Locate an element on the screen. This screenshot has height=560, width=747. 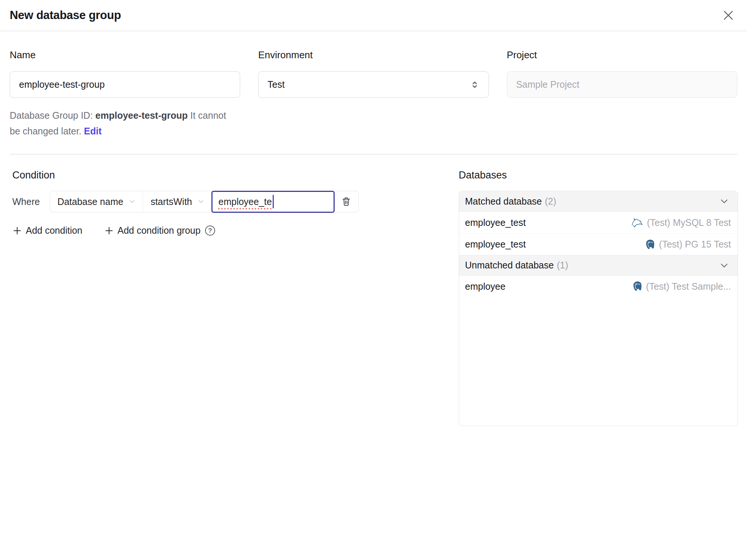
condition-field-value: Database name is located at coordinates (90, 202).